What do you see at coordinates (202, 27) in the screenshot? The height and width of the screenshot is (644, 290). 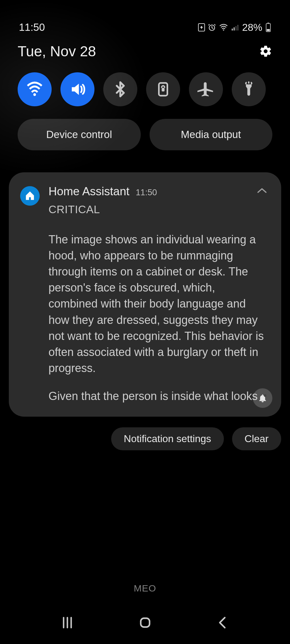 I see `app-status-icon` at bounding box center [202, 27].